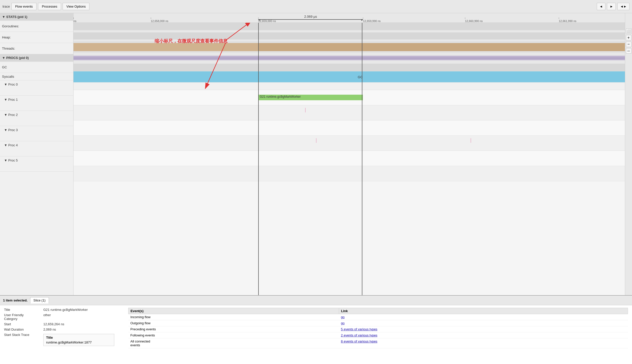  Describe the element at coordinates (76, 7) in the screenshot. I see `view-options-button: View Options` at that location.